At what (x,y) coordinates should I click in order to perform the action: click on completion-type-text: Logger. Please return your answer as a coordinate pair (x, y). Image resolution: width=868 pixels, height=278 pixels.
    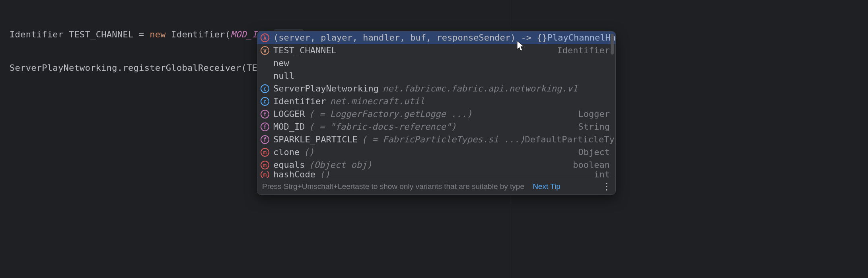
    Looking at the image, I should click on (594, 114).